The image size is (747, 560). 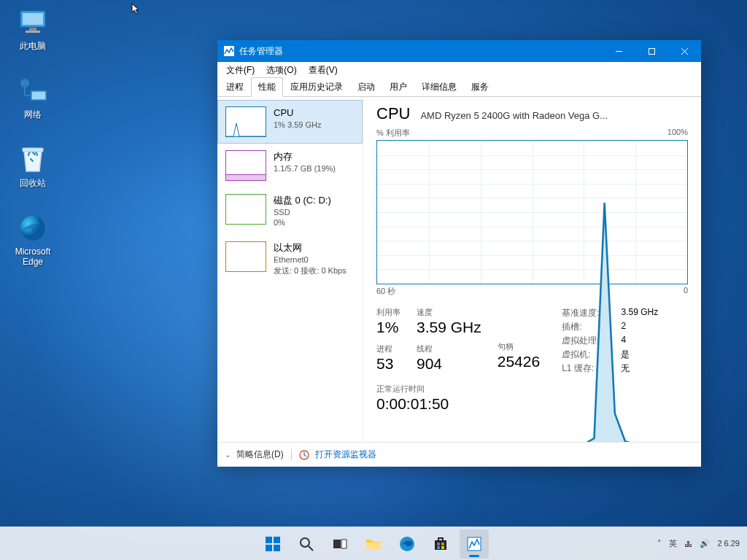 What do you see at coordinates (33, 241) in the screenshot?
I see `desktop-icon-edge: Microsoft Edge` at bounding box center [33, 241].